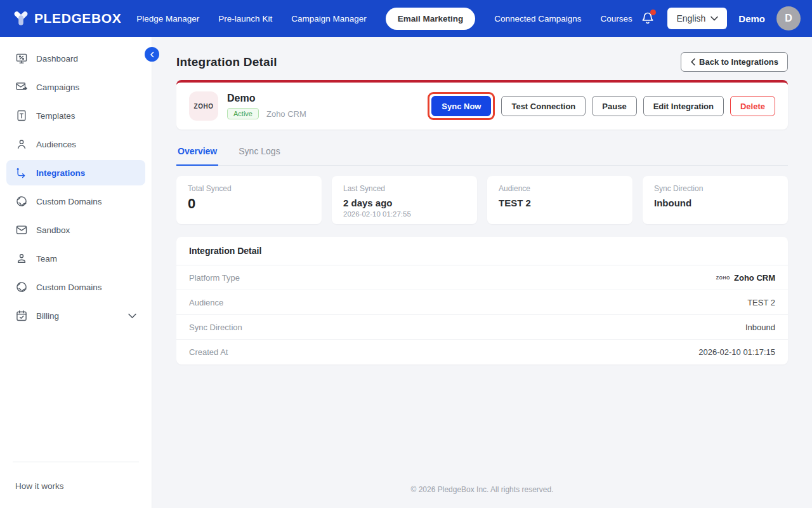 The height and width of the screenshot is (508, 812). Describe the element at coordinates (167, 19) in the screenshot. I see `nav-pledge-manager: Pledge Manager` at that location.